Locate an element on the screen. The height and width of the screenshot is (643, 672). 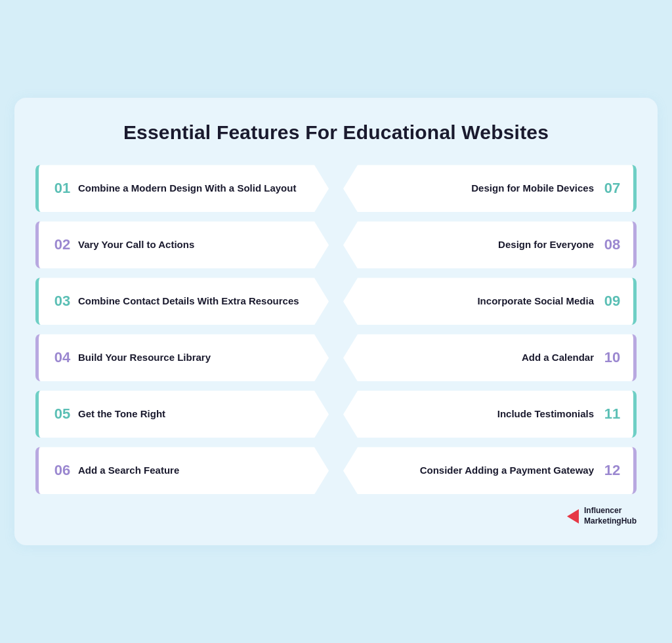
feature-item-left: 03 Combine Contact Details With Extra Re… is located at coordinates (182, 301).